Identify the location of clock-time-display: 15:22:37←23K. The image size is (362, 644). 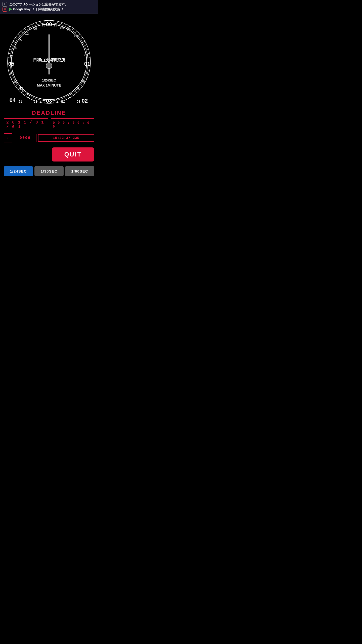
(66, 138).